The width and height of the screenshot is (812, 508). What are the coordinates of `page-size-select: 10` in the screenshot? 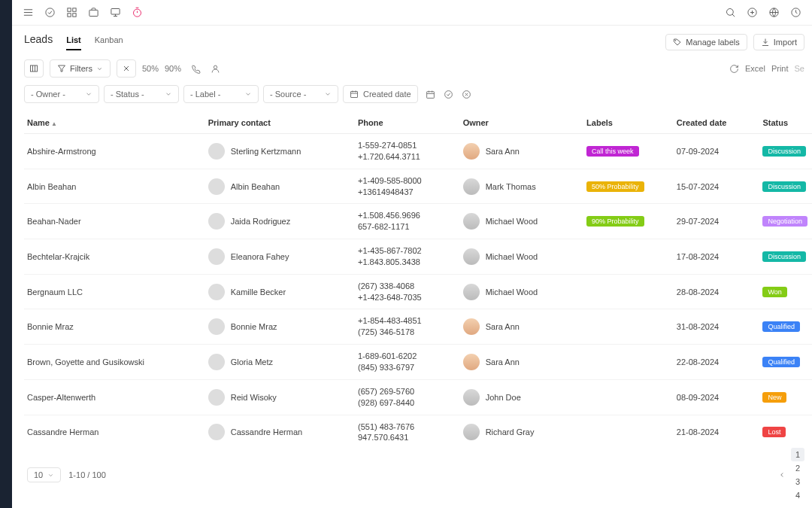 It's located at (44, 475).